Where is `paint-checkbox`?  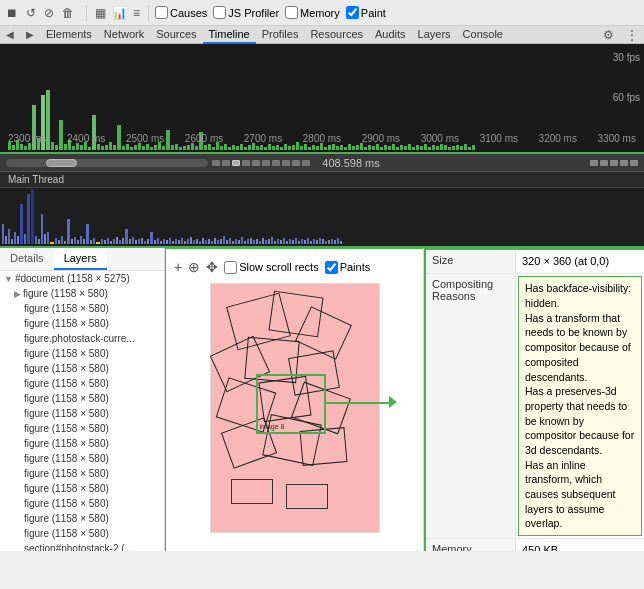
paint-checkbox is located at coordinates (352, 12).